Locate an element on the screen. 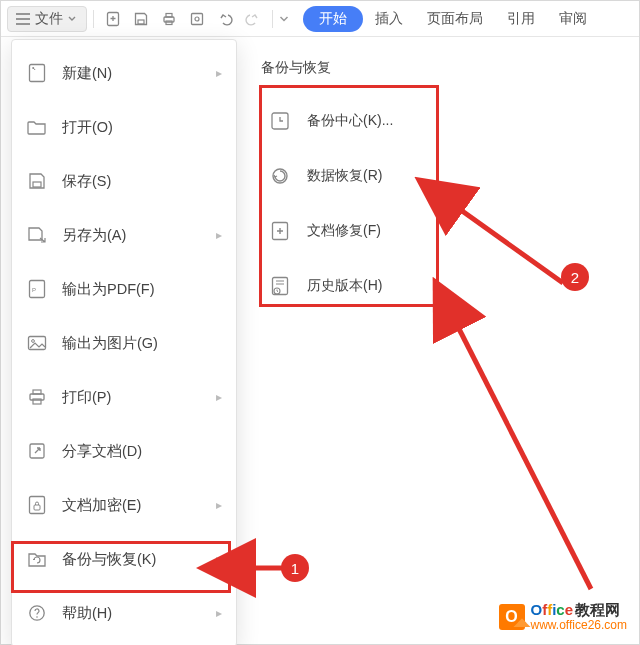 The width and height of the screenshot is (640, 645). submenu-item-label: 文档修复(F) is located at coordinates (344, 231).